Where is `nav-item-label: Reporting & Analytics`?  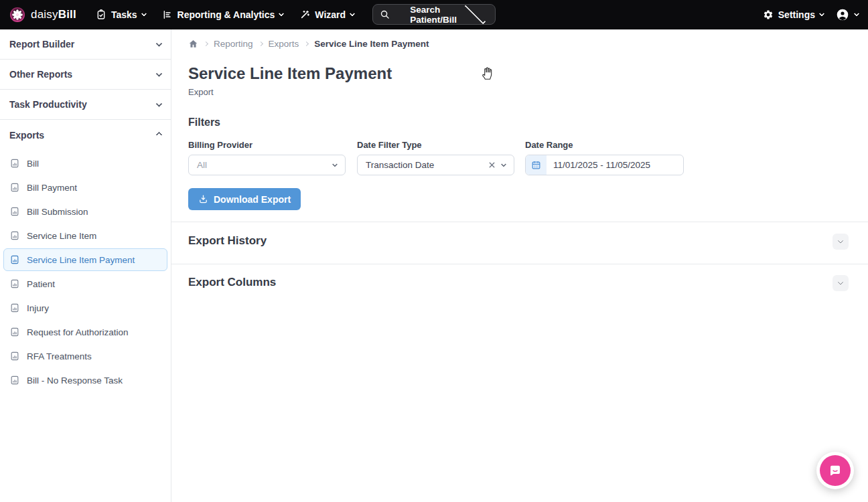 nav-item-label: Reporting & Analytics is located at coordinates (226, 15).